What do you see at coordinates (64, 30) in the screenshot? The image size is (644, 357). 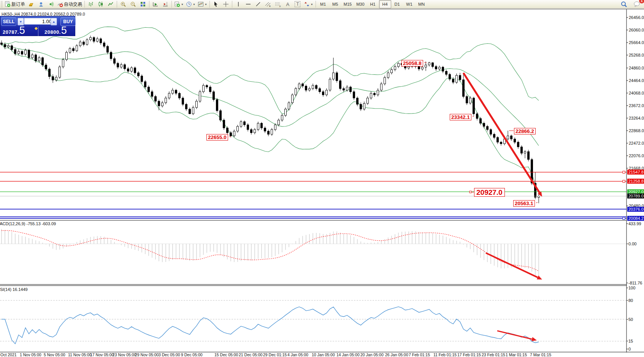 I see `buy-price-big-digit: 5` at bounding box center [64, 30].